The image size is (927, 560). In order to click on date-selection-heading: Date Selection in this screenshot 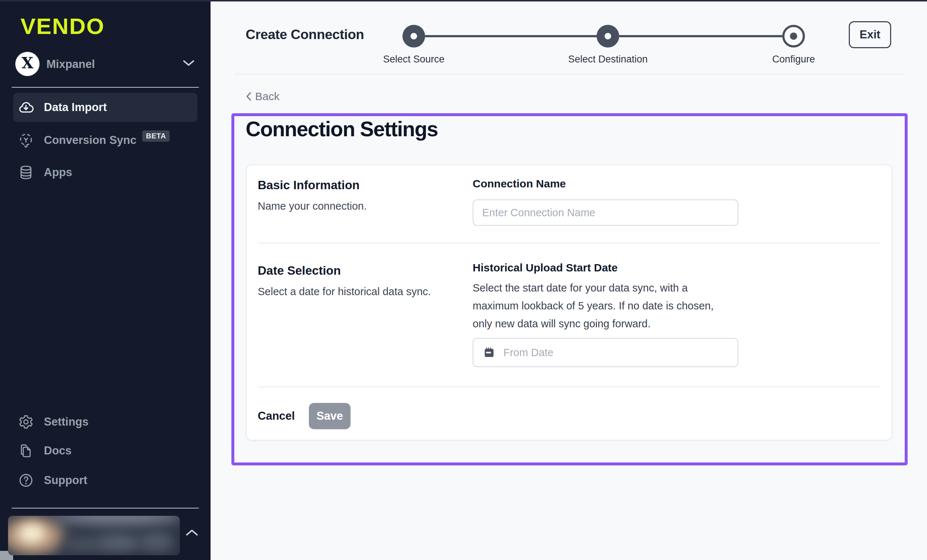, I will do `click(299, 271)`.